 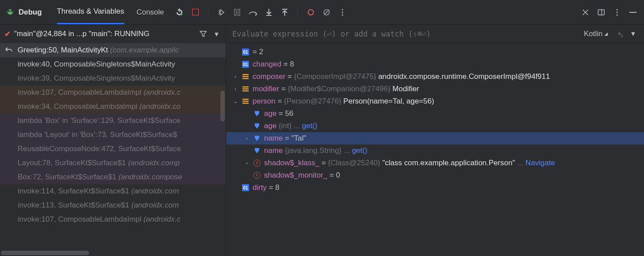 What do you see at coordinates (435, 138) in the screenshot?
I see `variable-row: ›name = "Tal"` at bounding box center [435, 138].